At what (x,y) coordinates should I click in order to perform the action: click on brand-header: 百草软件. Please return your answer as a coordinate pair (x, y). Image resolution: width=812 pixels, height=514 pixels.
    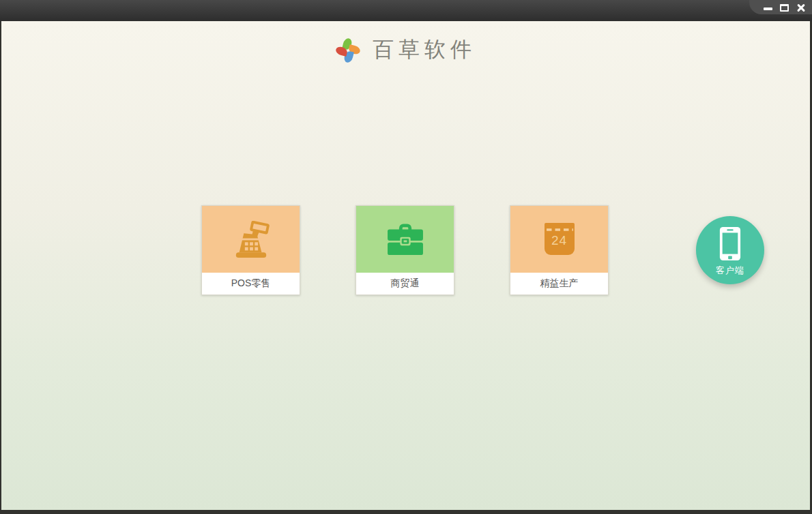
    Looking at the image, I should click on (405, 42).